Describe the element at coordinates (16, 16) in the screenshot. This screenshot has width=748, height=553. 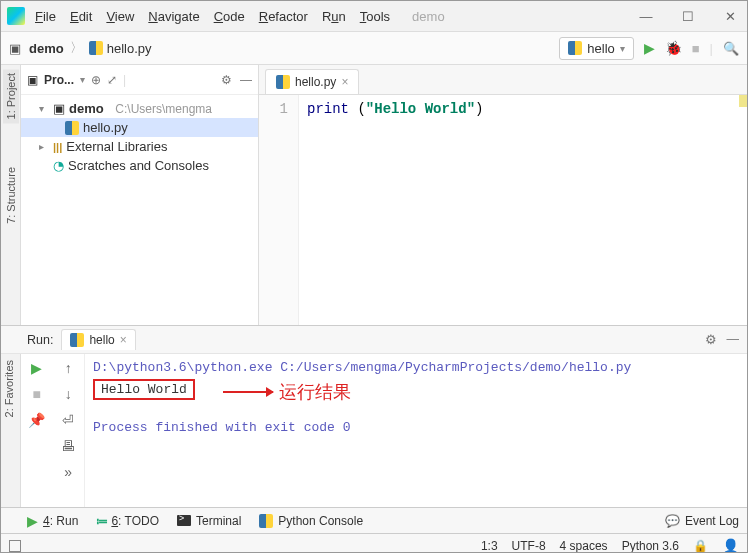
I see `pycharm-logo-icon` at that location.